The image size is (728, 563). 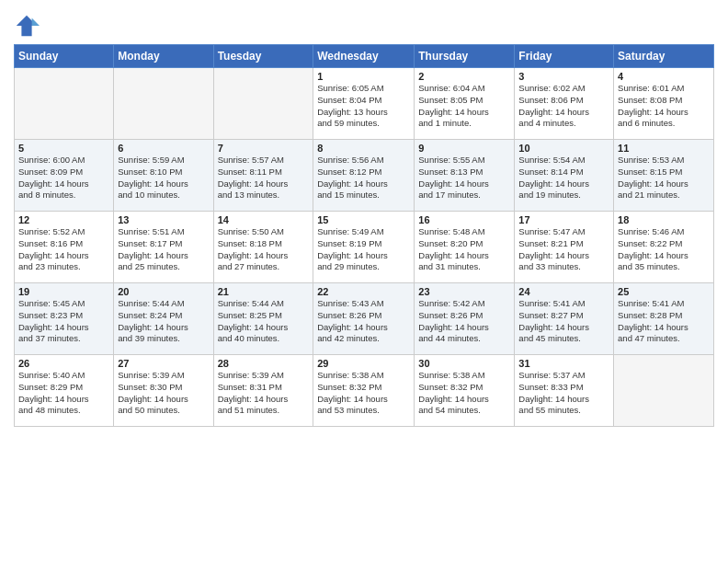 I want to click on day-number: 20, so click(x=164, y=292).